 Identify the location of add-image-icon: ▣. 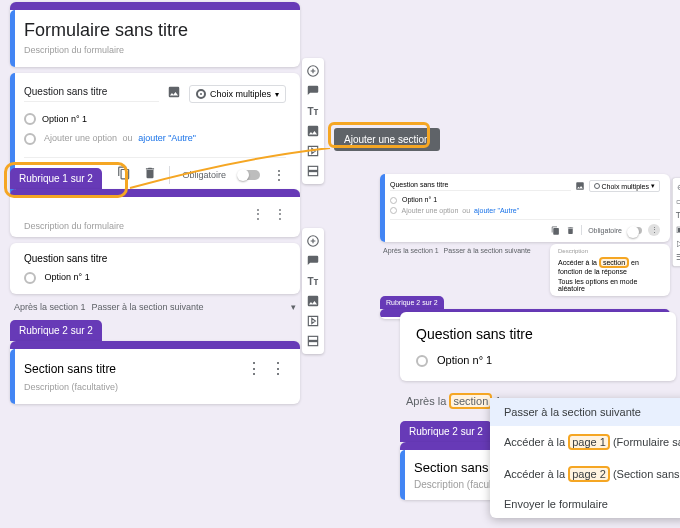
(677, 230).